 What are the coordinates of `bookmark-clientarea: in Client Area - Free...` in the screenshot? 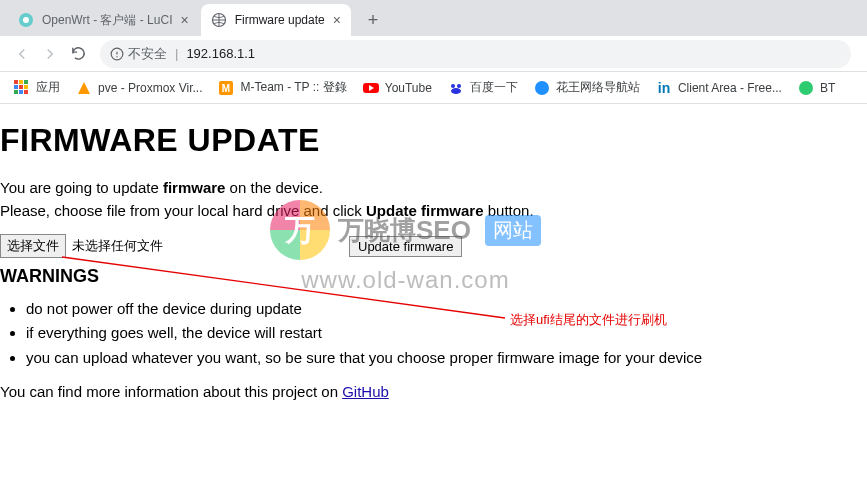 It's located at (719, 88).